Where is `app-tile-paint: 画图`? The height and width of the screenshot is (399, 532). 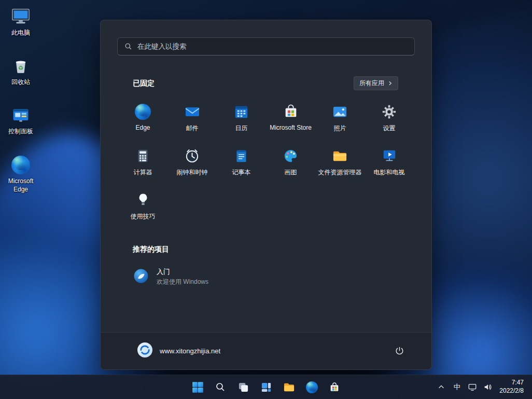 app-tile-paint: 画图 is located at coordinates (290, 165).